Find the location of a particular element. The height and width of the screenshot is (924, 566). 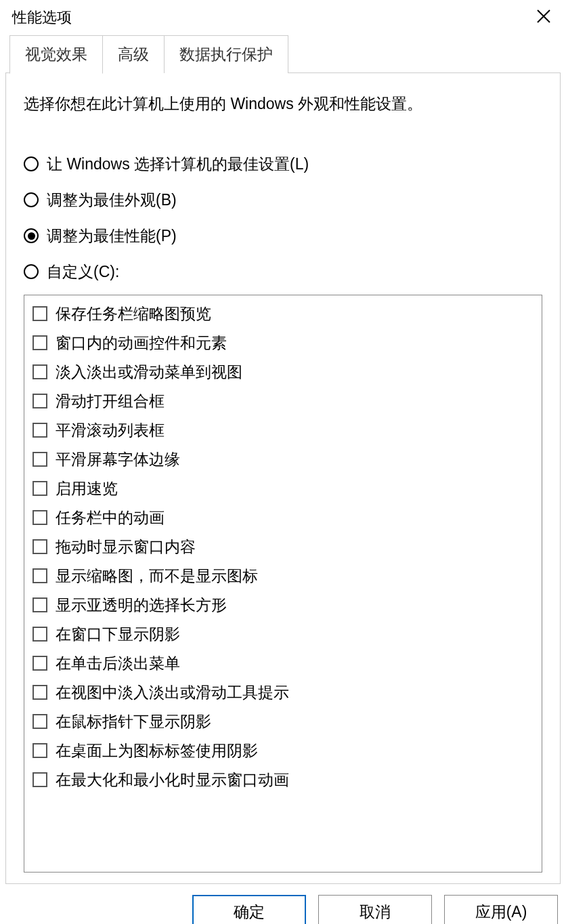

radio-label: 调整为最佳外观(B) is located at coordinates (112, 201).